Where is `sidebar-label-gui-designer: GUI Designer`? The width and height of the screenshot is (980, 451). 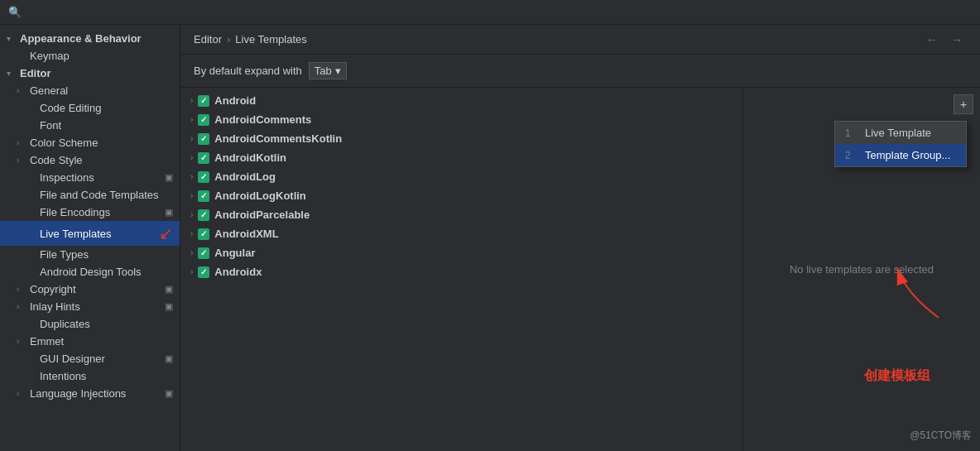 sidebar-label-gui-designer: GUI Designer is located at coordinates (73, 359).